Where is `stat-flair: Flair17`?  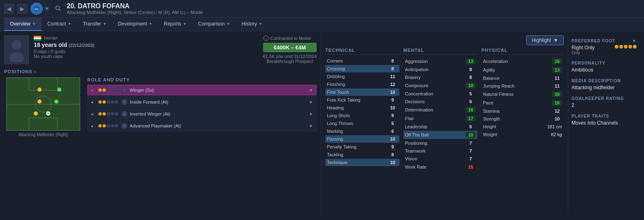 stat-flair: Flair17 is located at coordinates (441, 118).